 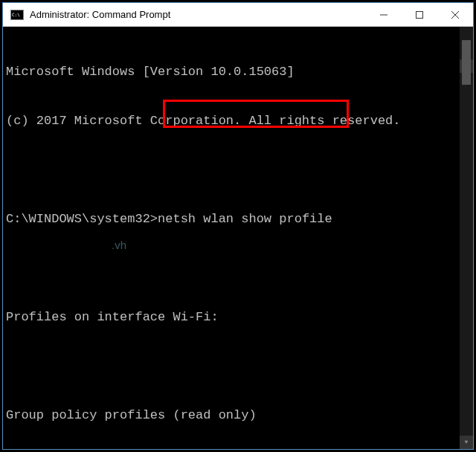 I want to click on prompt-text: C:\WINDOWS\system32>, so click(x=82, y=219).